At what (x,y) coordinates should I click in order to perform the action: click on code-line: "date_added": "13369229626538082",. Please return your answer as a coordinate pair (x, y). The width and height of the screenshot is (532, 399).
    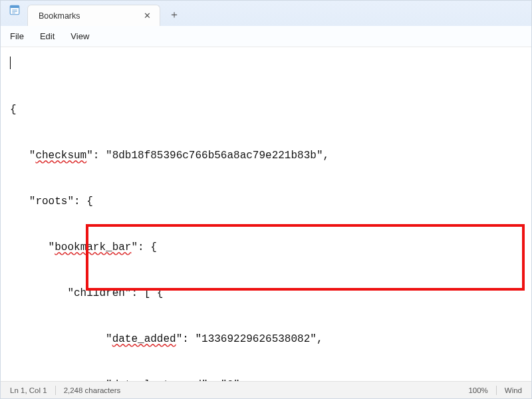
    Looking at the image, I should click on (271, 339).